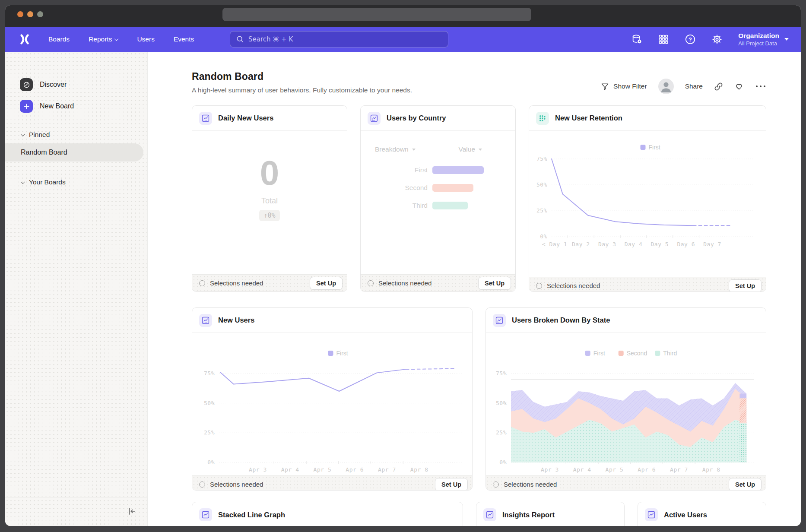 Image resolution: width=806 pixels, height=532 pixels. I want to click on window-titlebar, so click(403, 16).